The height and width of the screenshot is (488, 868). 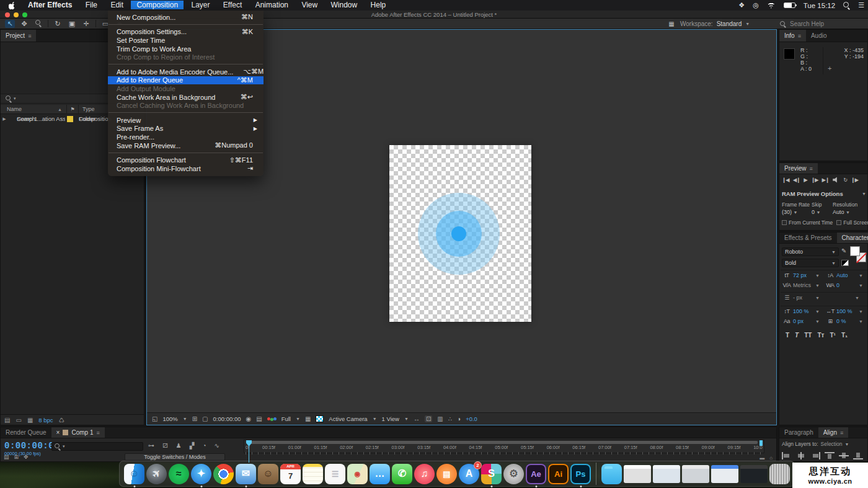 What do you see at coordinates (801, 456) in the screenshot?
I see `align-h-center` at bounding box center [801, 456].